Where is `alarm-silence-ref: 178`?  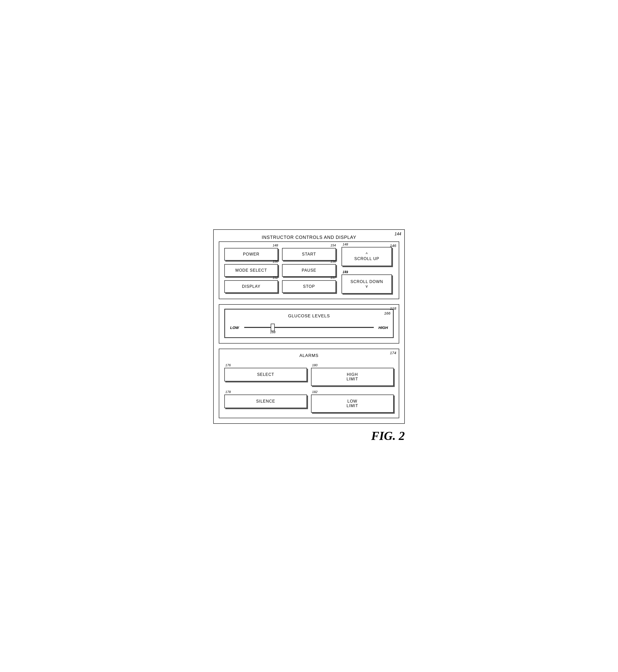 alarm-silence-ref: 178 is located at coordinates (228, 392).